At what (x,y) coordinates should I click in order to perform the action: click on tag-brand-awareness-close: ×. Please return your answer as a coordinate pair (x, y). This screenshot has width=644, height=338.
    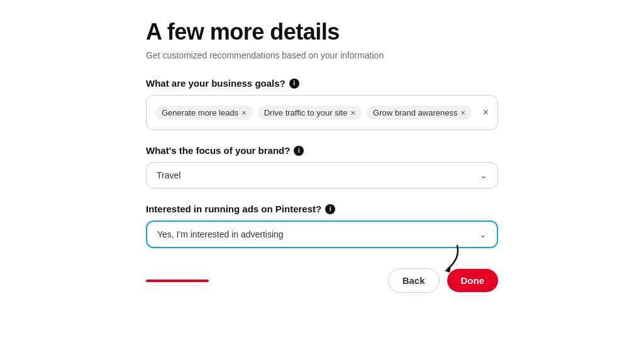
    Looking at the image, I should click on (463, 113).